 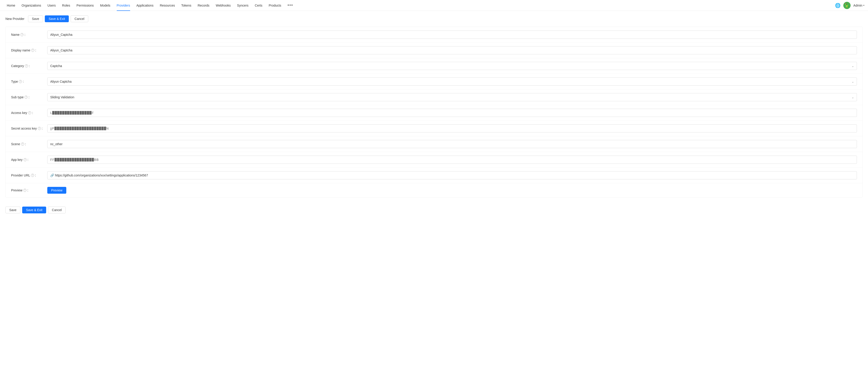 I want to click on subtype-row: Sub type ? : Sliding Validation Smart Ve…, so click(x=434, y=97).